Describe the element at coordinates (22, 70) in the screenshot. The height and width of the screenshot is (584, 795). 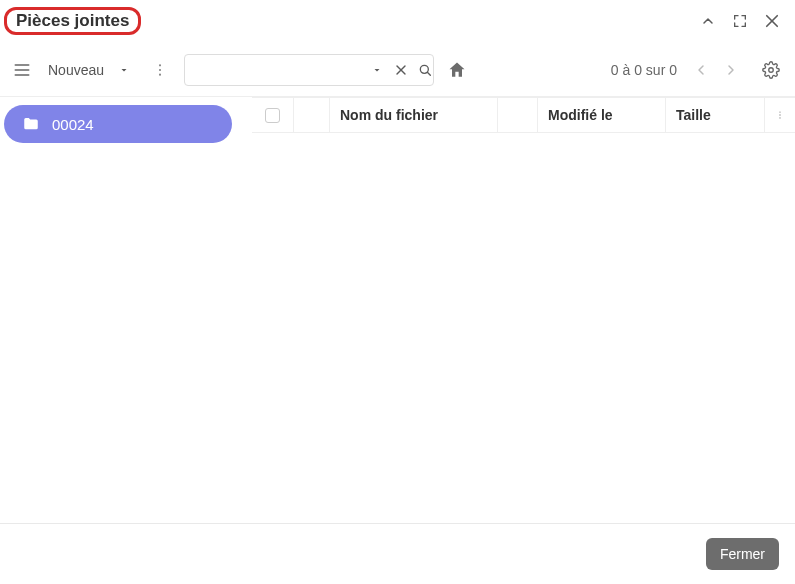
I see `hamburger-icon` at that location.